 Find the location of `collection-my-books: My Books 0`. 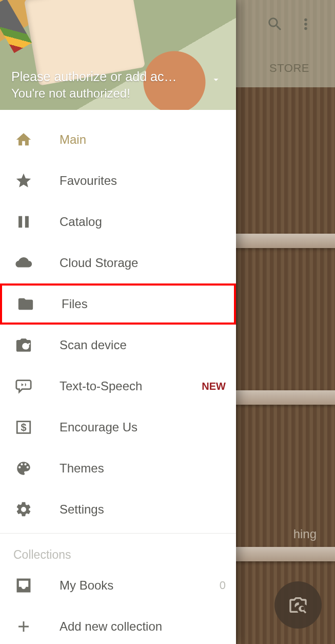

collection-my-books: My Books 0 is located at coordinates (118, 585).